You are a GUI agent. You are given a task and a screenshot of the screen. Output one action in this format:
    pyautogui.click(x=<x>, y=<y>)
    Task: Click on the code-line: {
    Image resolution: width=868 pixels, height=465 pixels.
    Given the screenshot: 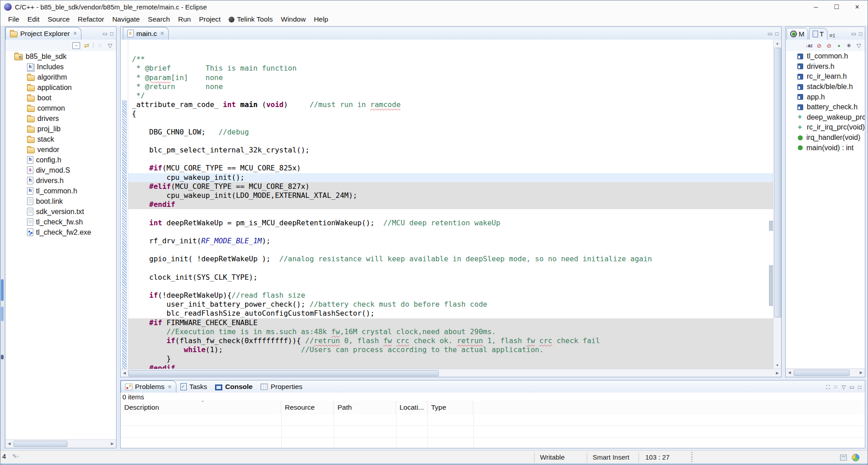 What is the action you would take?
    pyautogui.click(x=451, y=114)
    